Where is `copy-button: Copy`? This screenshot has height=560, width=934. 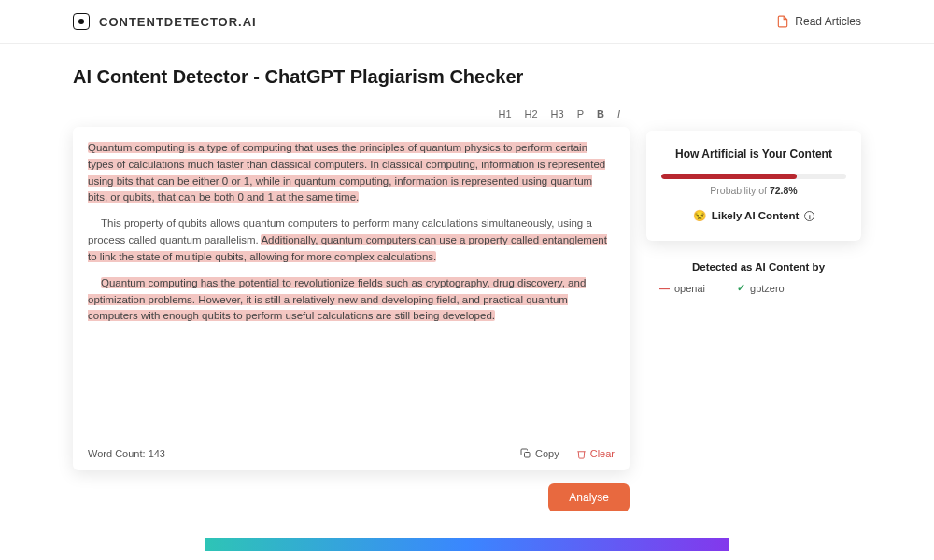 copy-button: Copy is located at coordinates (540, 454).